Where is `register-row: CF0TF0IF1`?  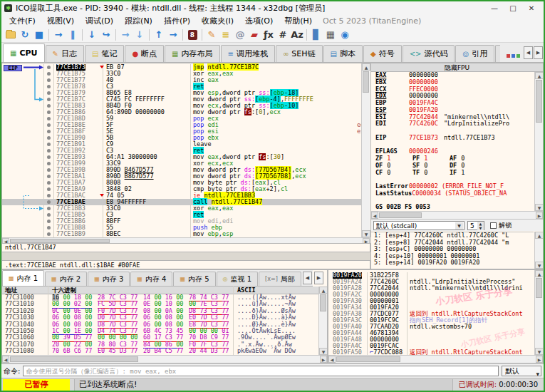 register-row: CF0TF0IF1 is located at coordinates (452, 173).